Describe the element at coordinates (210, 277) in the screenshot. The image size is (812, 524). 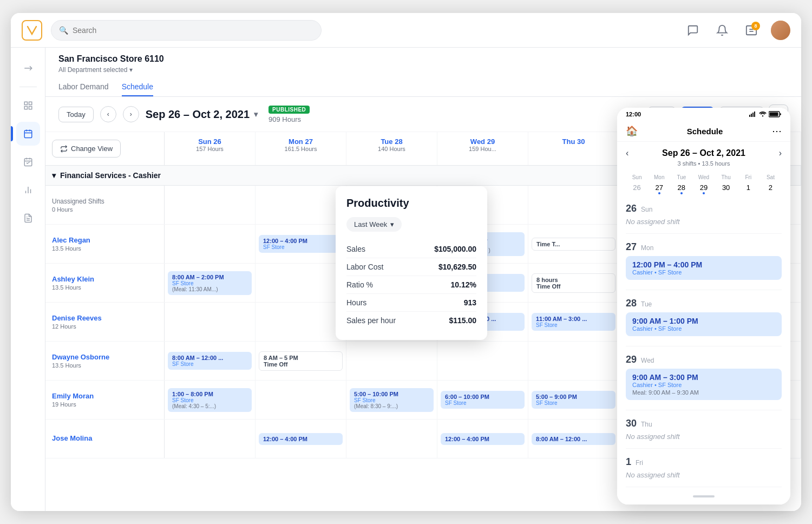
I see `shift-time: 8:00 AM – 2:00 PM` at that location.